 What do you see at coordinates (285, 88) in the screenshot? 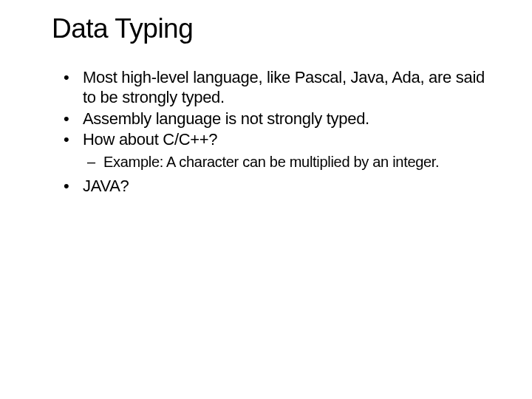
I see `bullet-item: Most high-level language, like Pascal, J…` at bounding box center [285, 88].